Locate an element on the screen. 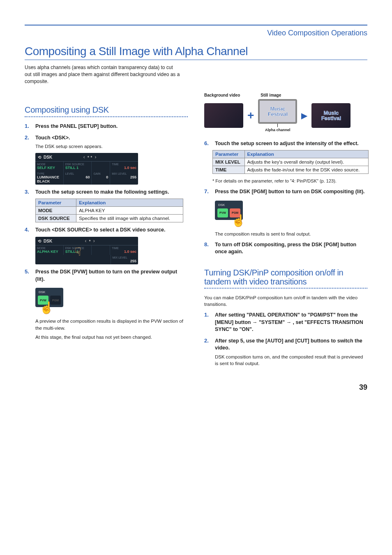  expl-cell: Adjusts the key's overall density (outpu… is located at coordinates (307, 162).